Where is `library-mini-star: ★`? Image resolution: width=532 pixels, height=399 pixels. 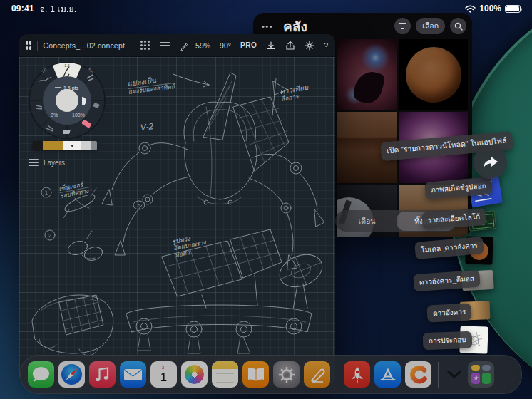 library-mini-star: ★ is located at coordinates (476, 379).